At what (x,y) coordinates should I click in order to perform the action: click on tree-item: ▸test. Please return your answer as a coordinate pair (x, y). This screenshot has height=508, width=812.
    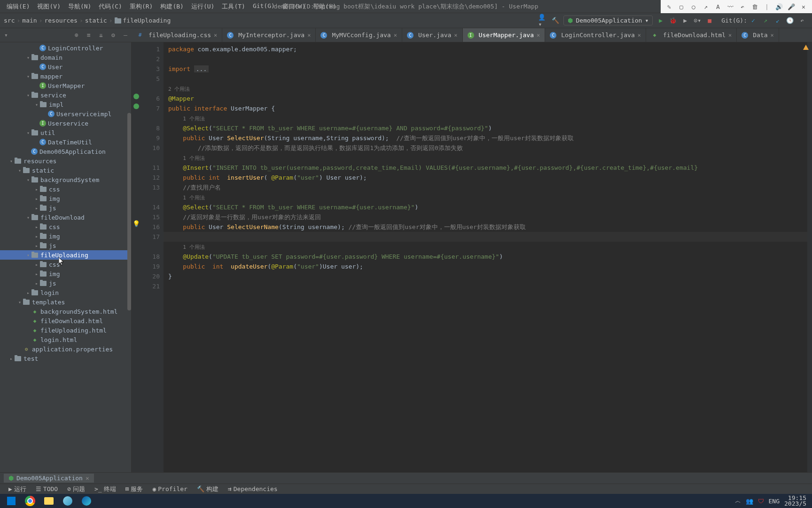
    Looking at the image, I should click on (66, 358).